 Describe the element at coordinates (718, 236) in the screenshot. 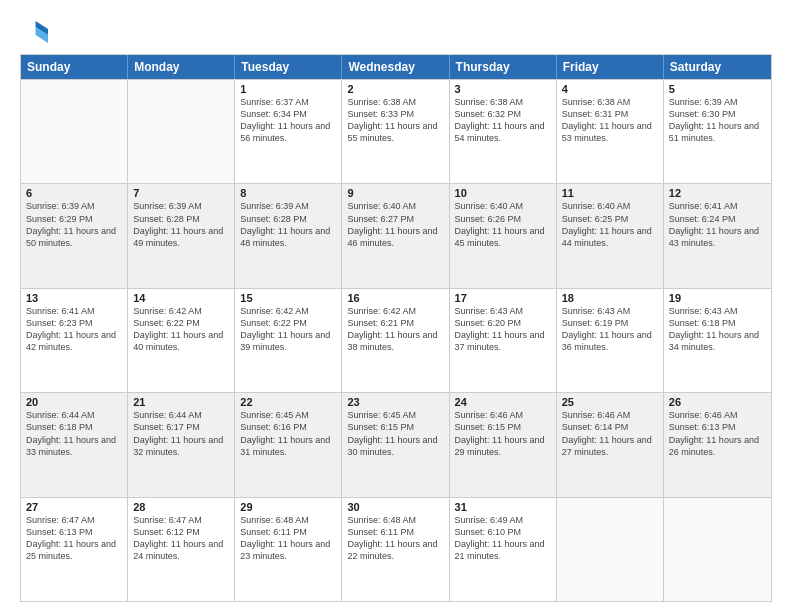

I see `calendar-cell: 12Sunrise: 6:41 AM Sunset: 6:24 PM Dayli…` at that location.